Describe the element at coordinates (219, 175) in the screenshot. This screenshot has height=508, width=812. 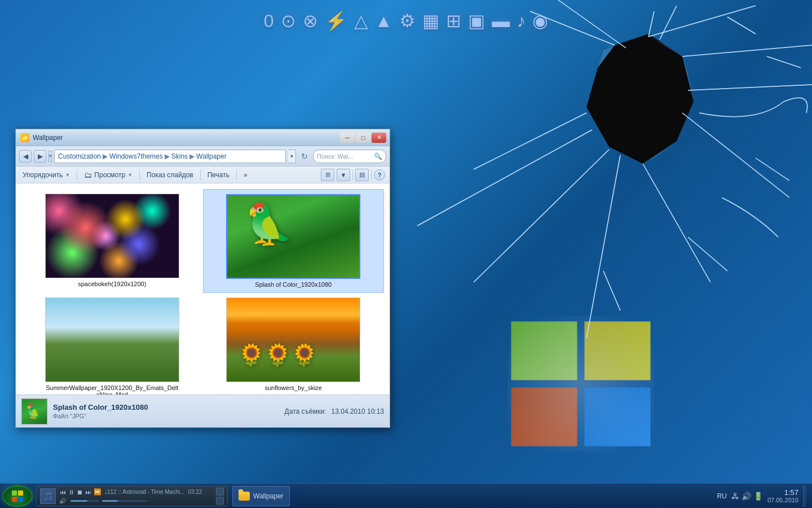
I see `print-button: Печать` at that location.